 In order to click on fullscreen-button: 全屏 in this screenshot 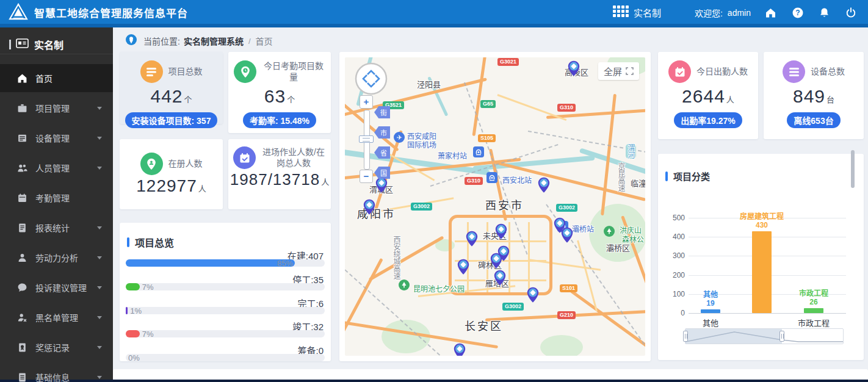, I will do `click(619, 71)`.